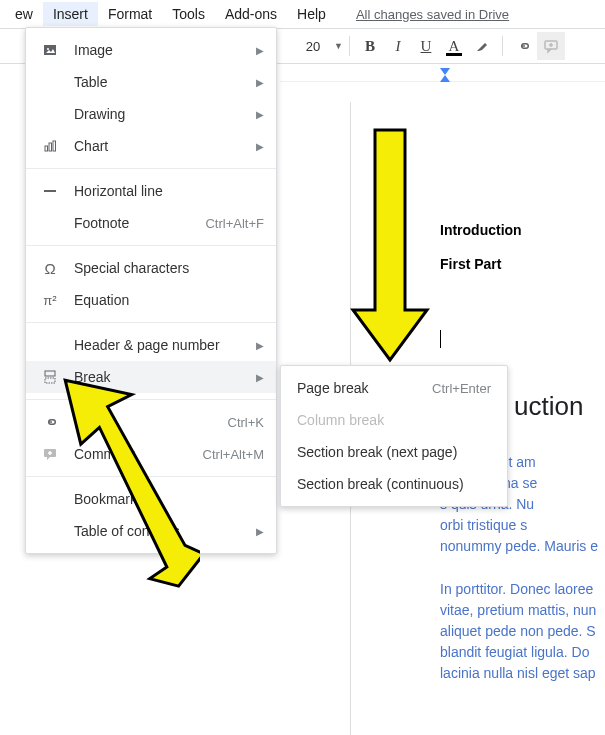 The height and width of the screenshot is (735, 605). Describe the element at coordinates (50, 146) in the screenshot. I see `chart-icon` at that location.